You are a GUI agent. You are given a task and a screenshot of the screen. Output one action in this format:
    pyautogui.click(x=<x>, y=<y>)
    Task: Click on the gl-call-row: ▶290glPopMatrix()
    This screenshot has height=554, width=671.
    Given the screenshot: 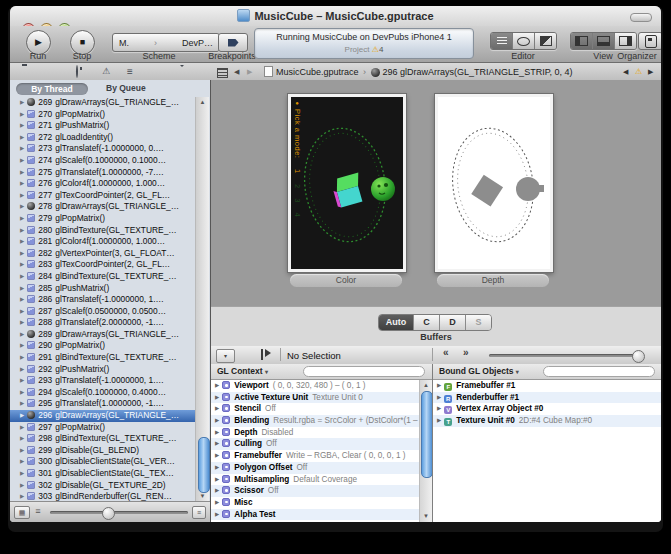 What is the action you would take?
    pyautogui.click(x=103, y=346)
    